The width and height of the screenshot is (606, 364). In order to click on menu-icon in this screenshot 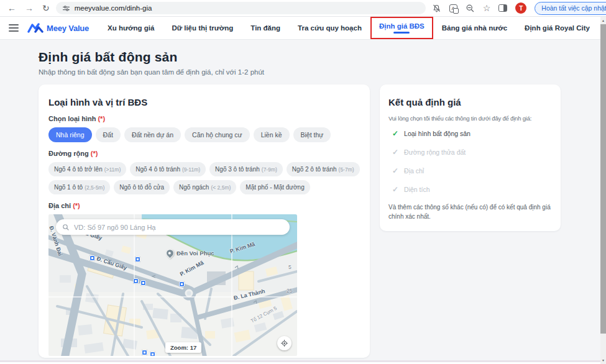, I will do `click(14, 28)`.